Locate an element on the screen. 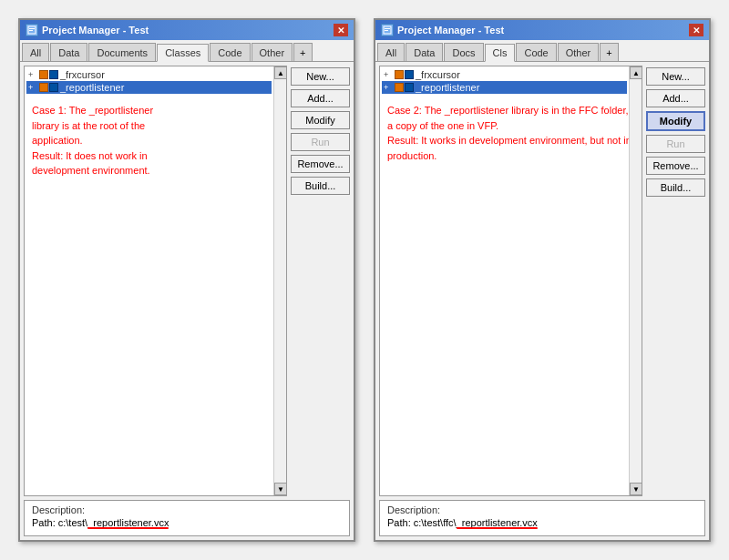 The height and width of the screenshot is (560, 729). description-label-2: Description: is located at coordinates (542, 510).